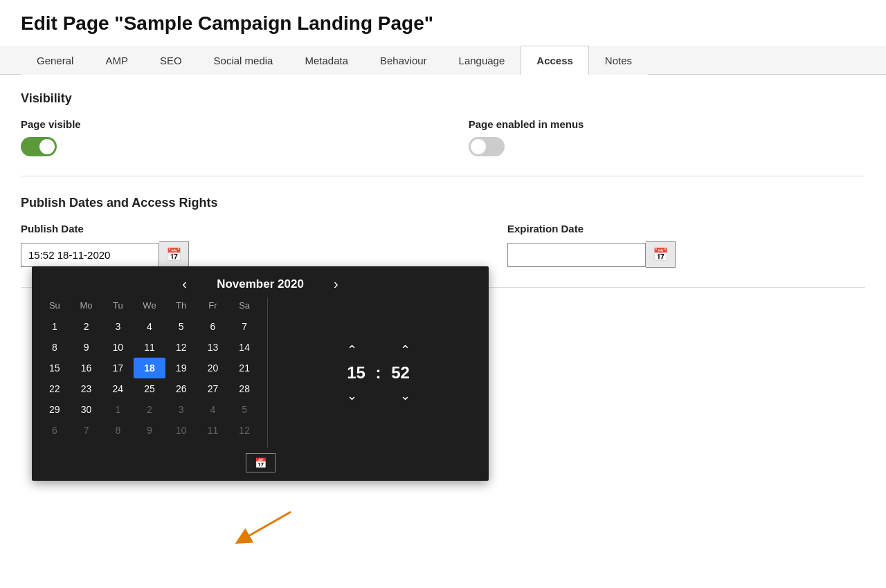  I want to click on calendar-dow: Th, so click(181, 306).